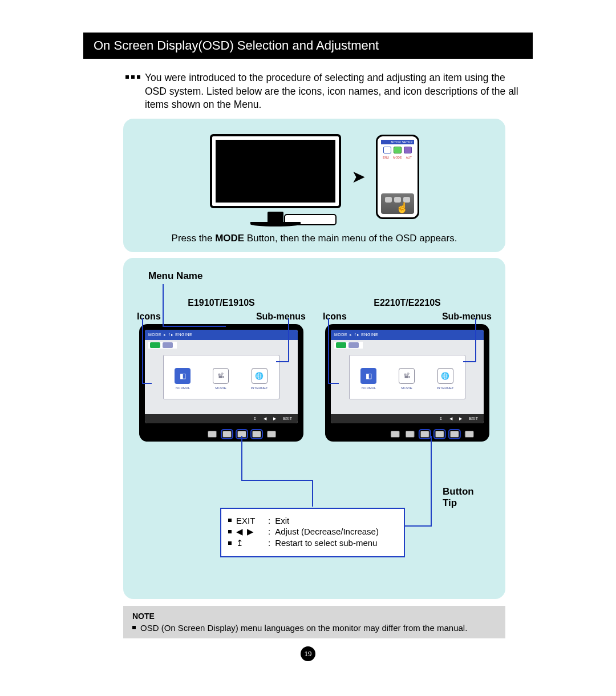 Image resolution: width=616 pixels, height=696 pixels. I want to click on osd-screenshot-b: MODE▸f ▸ ENGINE ◧NORMAL 📽MOVIE 🌐INTERNET, so click(407, 383).